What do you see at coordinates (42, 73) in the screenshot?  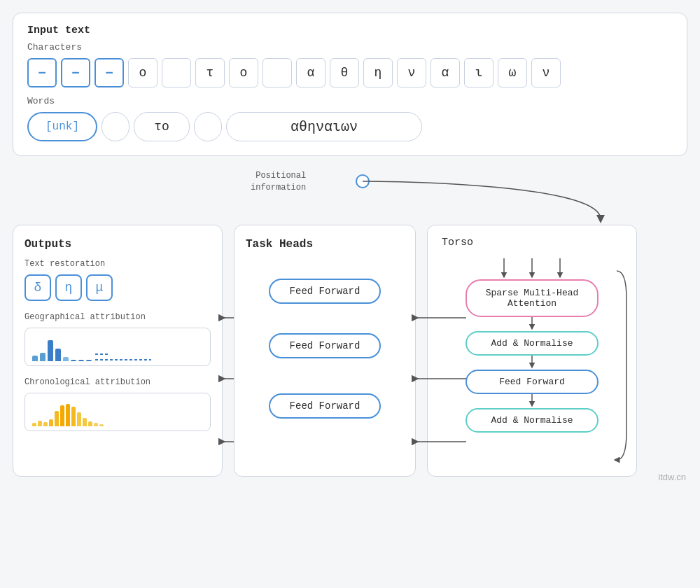 I see `char-dash1: –` at bounding box center [42, 73].